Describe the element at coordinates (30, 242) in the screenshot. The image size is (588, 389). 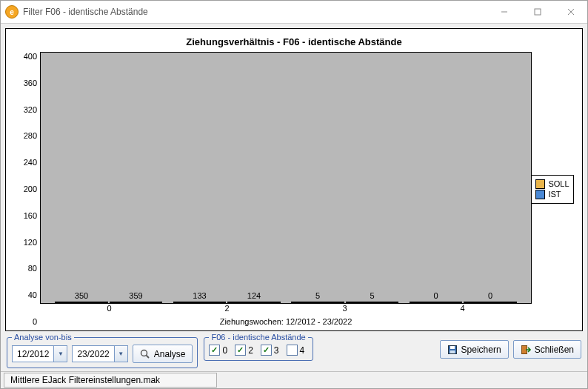
I see `y-tick: 120` at that location.